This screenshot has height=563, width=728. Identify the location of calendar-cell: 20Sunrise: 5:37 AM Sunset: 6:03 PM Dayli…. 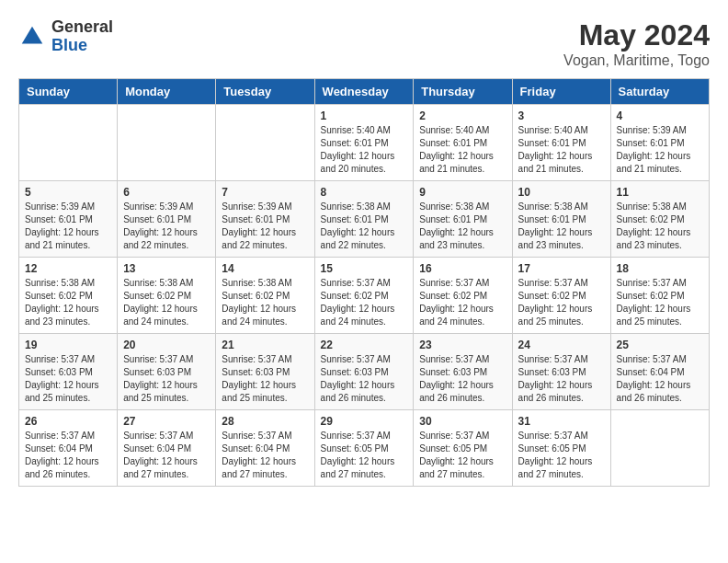
(167, 372).